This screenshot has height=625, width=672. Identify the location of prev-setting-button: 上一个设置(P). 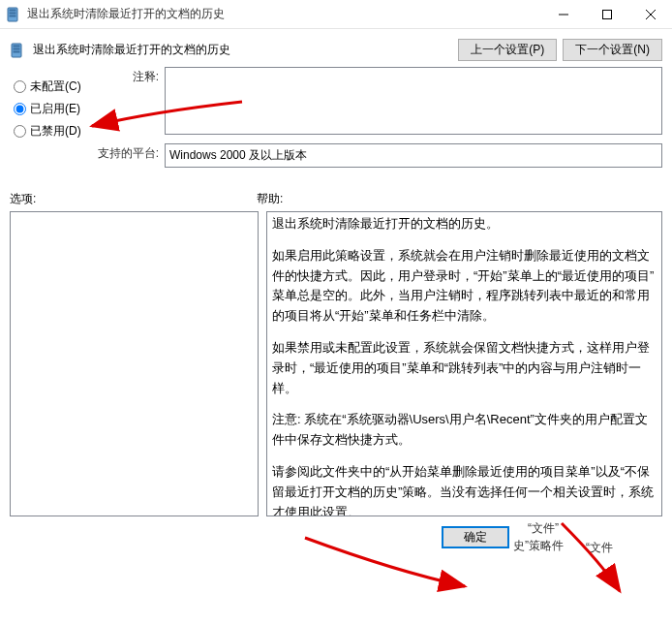
(507, 50).